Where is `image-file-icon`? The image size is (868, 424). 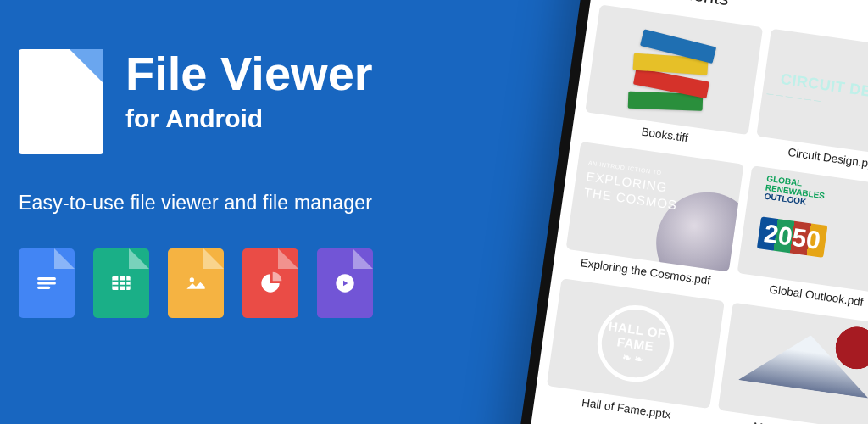
image-file-icon is located at coordinates (196, 283).